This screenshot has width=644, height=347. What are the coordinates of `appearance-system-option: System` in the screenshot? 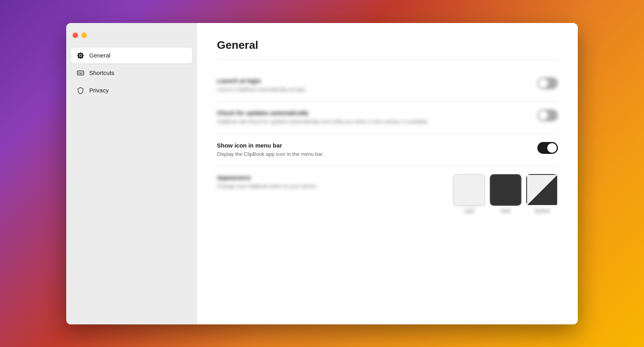 It's located at (542, 194).